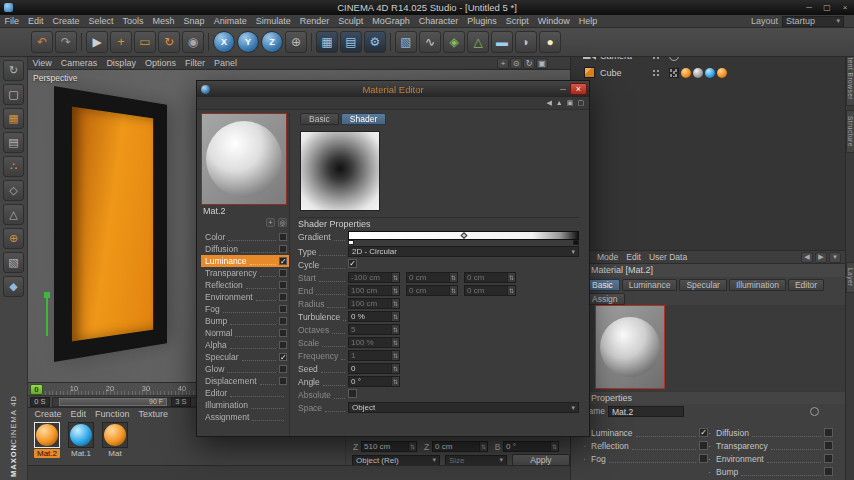  What do you see at coordinates (245, 321) in the screenshot?
I see `channel-bump: Bump` at bounding box center [245, 321].